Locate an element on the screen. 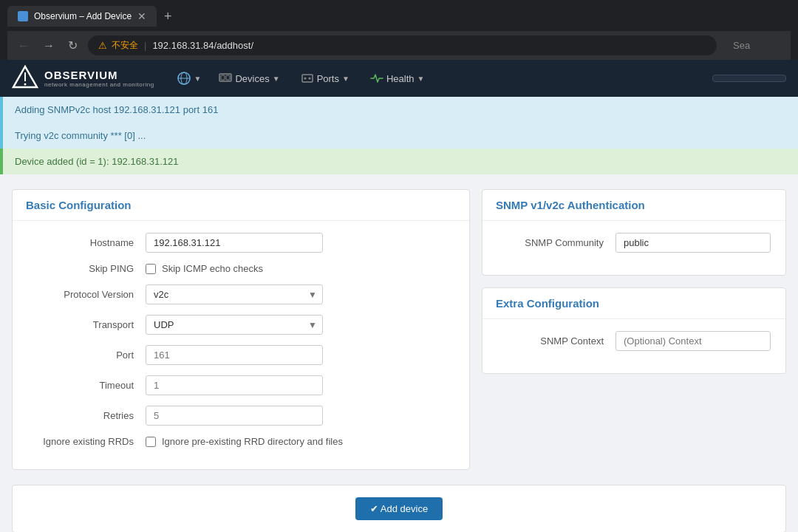  extra-config-title: Extra Configuration is located at coordinates (634, 304).